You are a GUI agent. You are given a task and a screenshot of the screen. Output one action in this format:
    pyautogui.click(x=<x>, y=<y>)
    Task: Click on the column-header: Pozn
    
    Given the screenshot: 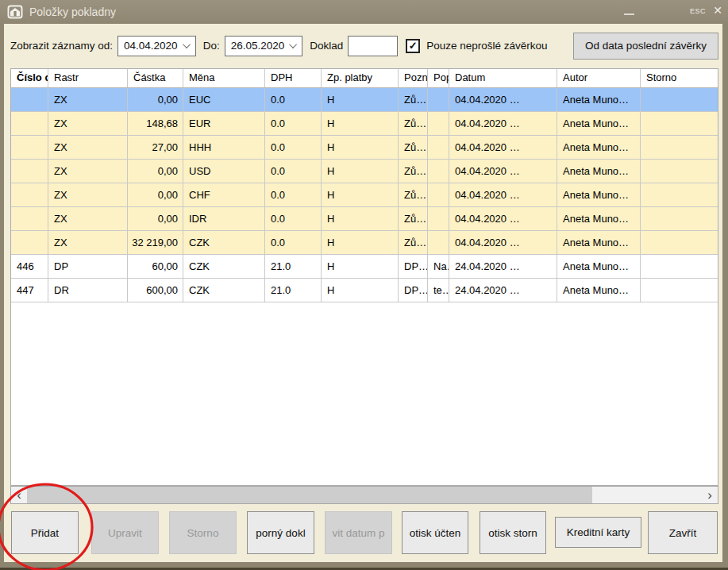 What is the action you would take?
    pyautogui.click(x=413, y=78)
    